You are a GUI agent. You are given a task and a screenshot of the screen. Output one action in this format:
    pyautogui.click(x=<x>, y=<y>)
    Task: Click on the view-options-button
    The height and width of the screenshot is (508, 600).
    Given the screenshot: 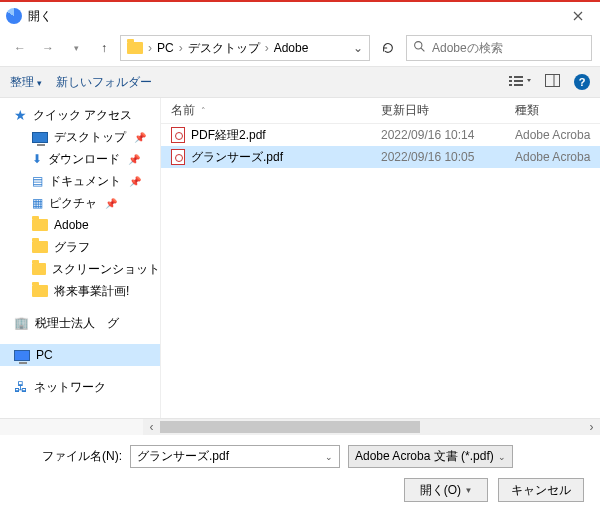 What is the action you would take?
    pyautogui.click(x=520, y=82)
    